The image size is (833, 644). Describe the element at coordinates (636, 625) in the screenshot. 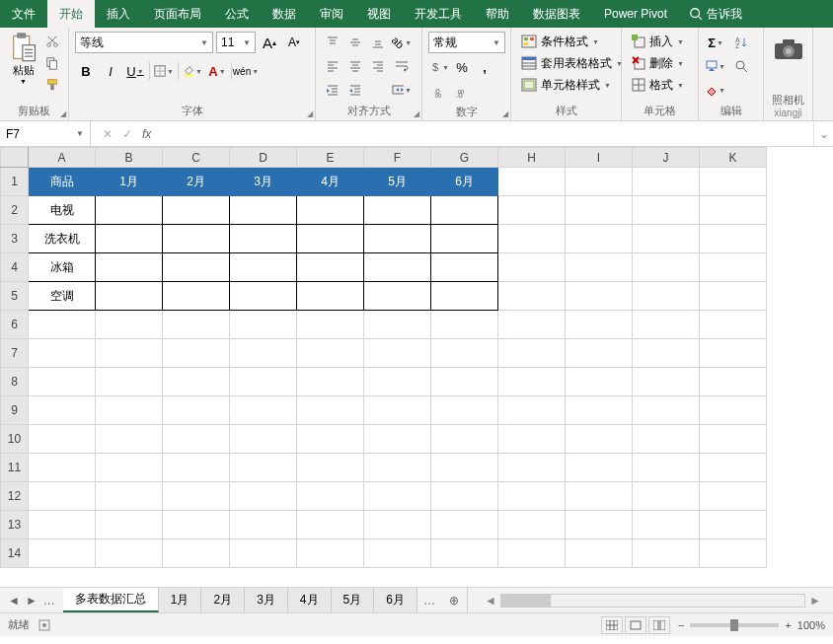

I see `view-pagelayout-button` at that location.